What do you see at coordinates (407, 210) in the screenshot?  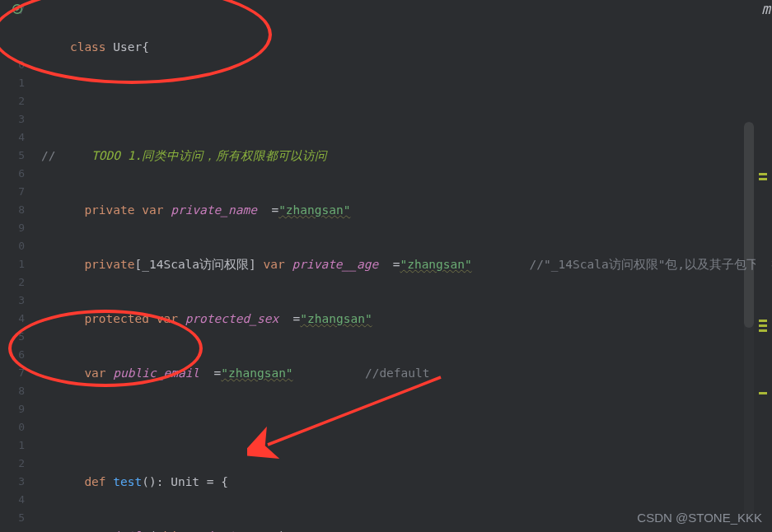 I see `code-line: private var private_name ="zhangsan"` at bounding box center [407, 210].